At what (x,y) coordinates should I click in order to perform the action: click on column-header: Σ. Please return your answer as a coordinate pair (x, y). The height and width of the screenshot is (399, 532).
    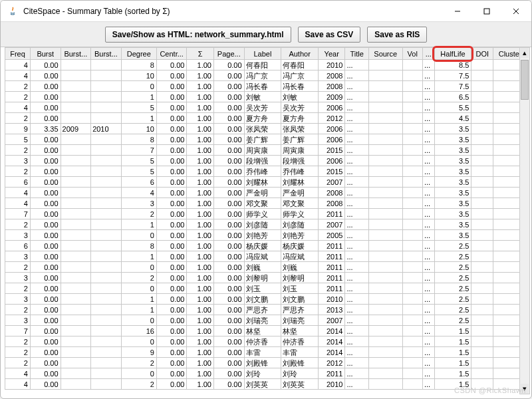
    Looking at the image, I should click on (201, 54).